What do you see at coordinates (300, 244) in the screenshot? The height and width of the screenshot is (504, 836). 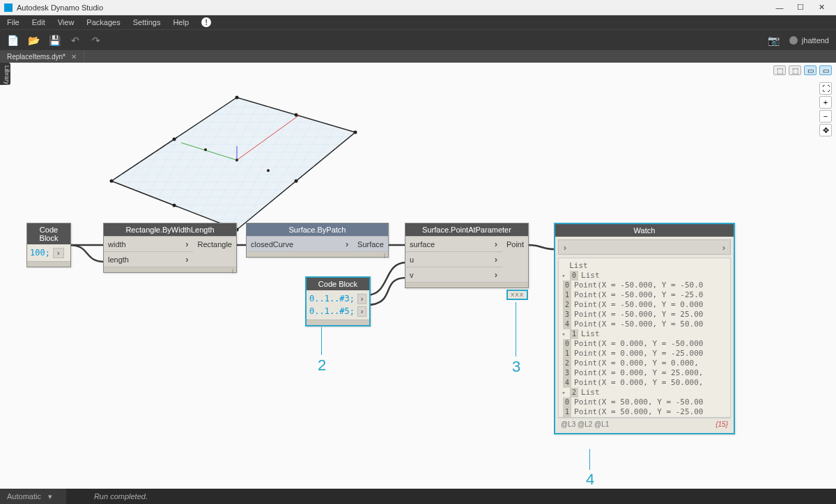 I see `input-port-closedcurve: closedCurve›` at bounding box center [300, 244].